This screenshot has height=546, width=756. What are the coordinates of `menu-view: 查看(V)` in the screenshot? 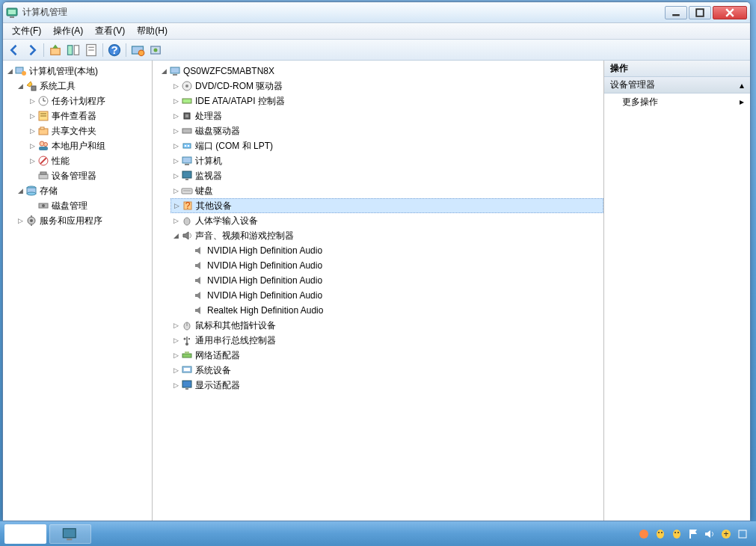 It's located at (110, 31).